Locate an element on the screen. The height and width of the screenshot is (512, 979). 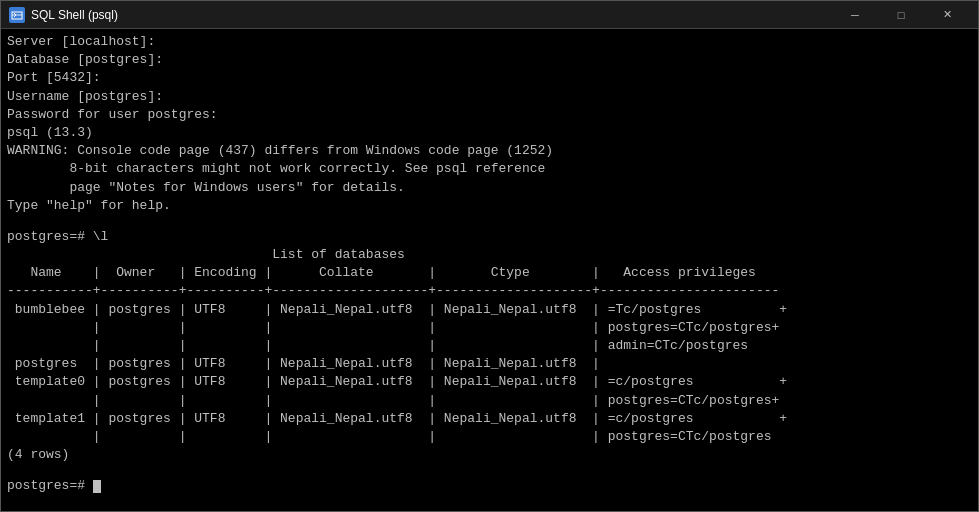
terminal-prompt: postgres=# is located at coordinates (490, 486).